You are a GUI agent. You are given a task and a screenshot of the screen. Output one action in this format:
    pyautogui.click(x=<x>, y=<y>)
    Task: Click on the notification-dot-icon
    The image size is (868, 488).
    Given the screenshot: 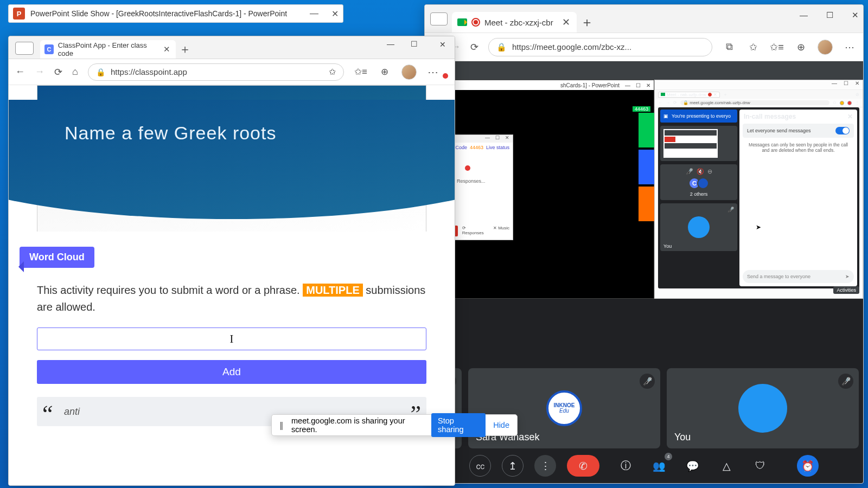 What is the action you would take?
    pyautogui.click(x=445, y=76)
    